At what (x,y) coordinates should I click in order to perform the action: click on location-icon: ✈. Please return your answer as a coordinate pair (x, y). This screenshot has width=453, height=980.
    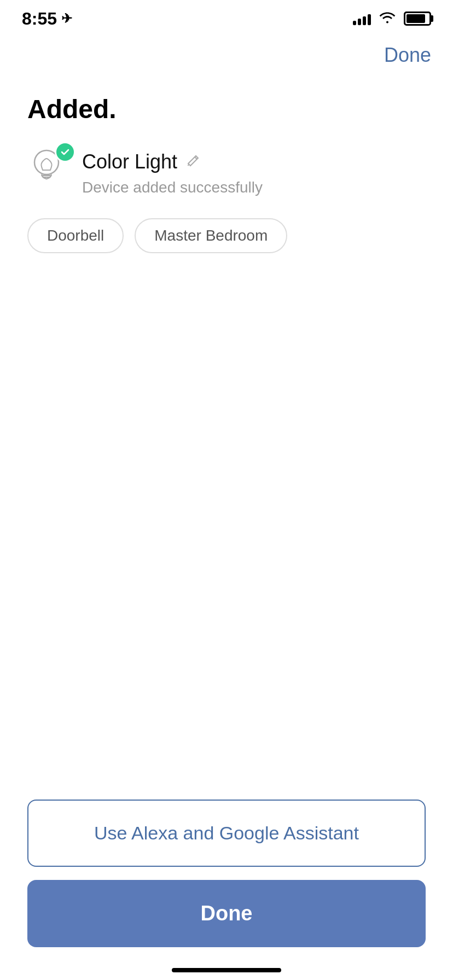
    Looking at the image, I should click on (67, 19).